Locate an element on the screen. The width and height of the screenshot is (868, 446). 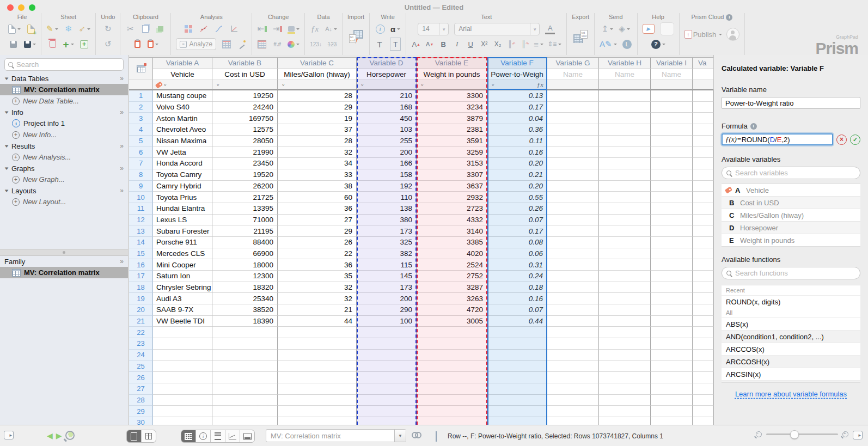
horsepower-cell: 100 is located at coordinates (387, 321).